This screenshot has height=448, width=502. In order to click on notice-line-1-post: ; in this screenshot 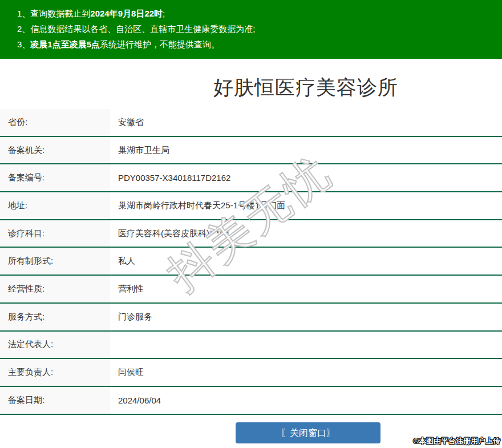, I will do `click(164, 14)`.